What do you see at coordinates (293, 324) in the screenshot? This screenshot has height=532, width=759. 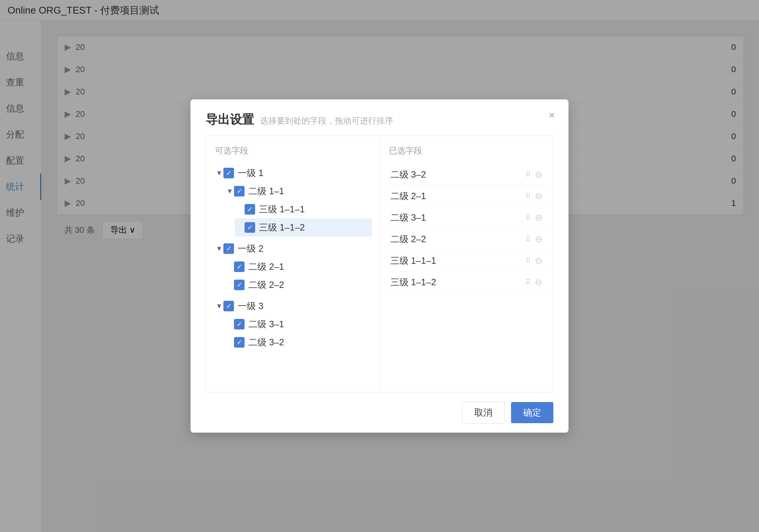 I see `tree-node-level1-3: ▼ ✓ 一级 3 ▶ ✓ 二级 3–1 ▶ ✓ 二级 3–2` at bounding box center [293, 324].